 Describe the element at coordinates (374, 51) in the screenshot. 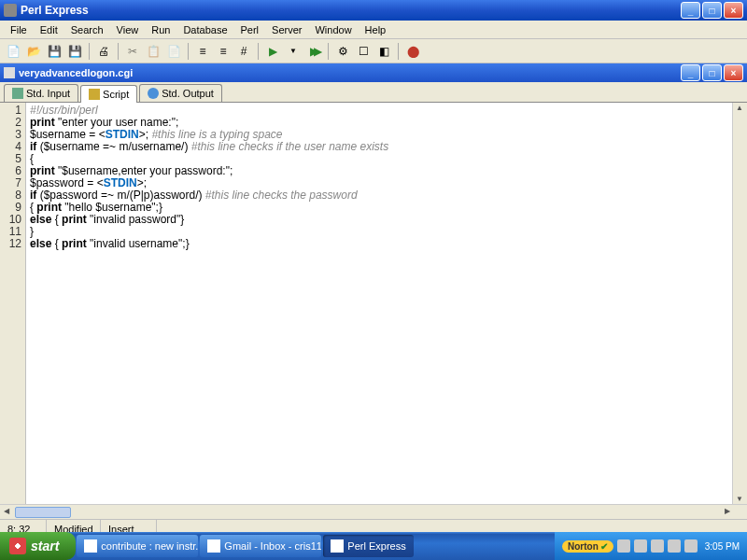

I see `toolbar: 📄 📂 💾 💾 🖨 ✂ 📋 📄 ≡ ≡ # ▶ ▼ ▶▶ ⚙ ☐ ◧ ⬤` at that location.